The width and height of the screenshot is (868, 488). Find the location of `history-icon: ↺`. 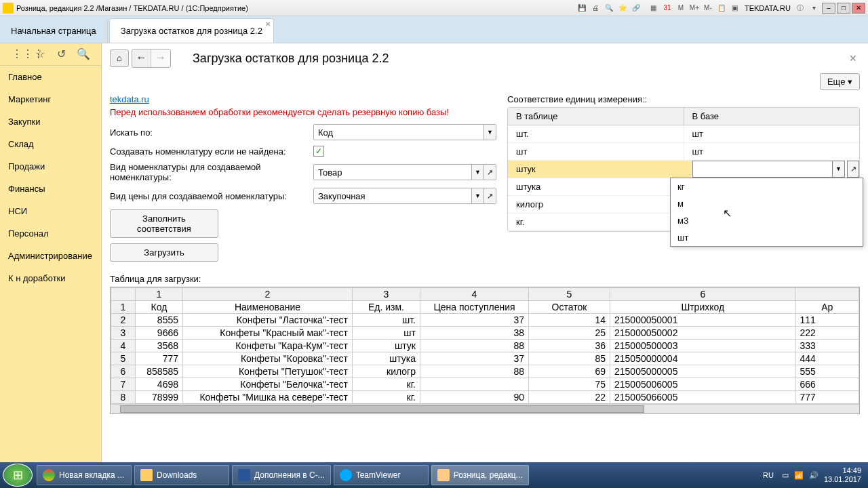

history-icon: ↺ is located at coordinates (62, 54).